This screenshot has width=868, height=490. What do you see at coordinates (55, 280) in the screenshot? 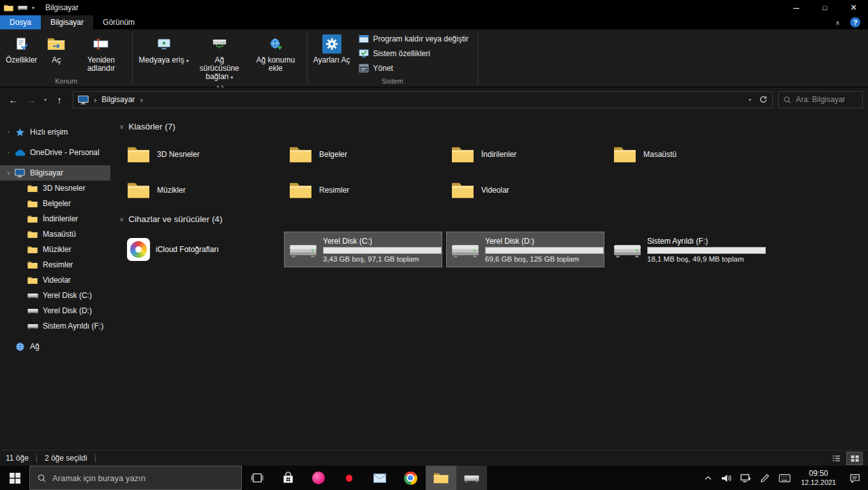
I see `sidebar-item-videos: Videolar` at bounding box center [55, 280].